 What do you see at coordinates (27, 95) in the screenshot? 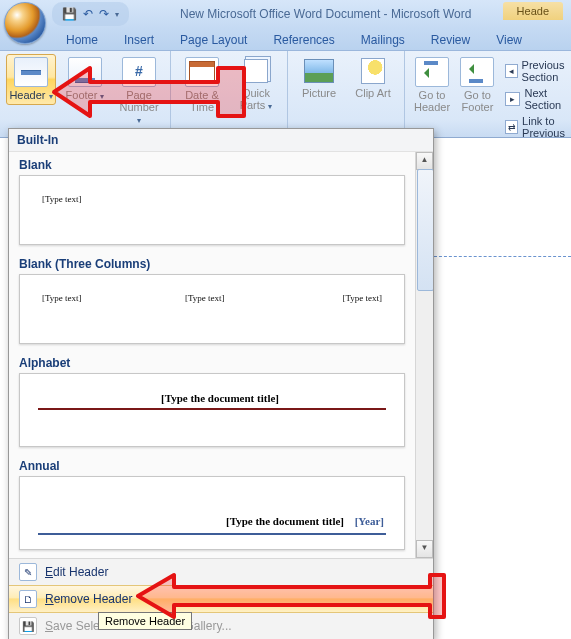
I see `header-label: Header` at bounding box center [27, 95].